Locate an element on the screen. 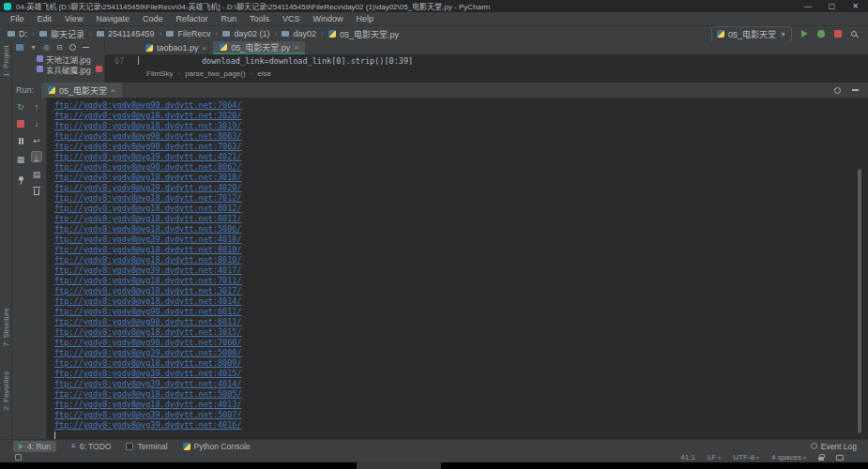  breadcrumb-file: 05_电影天堂.py is located at coordinates (364, 34).